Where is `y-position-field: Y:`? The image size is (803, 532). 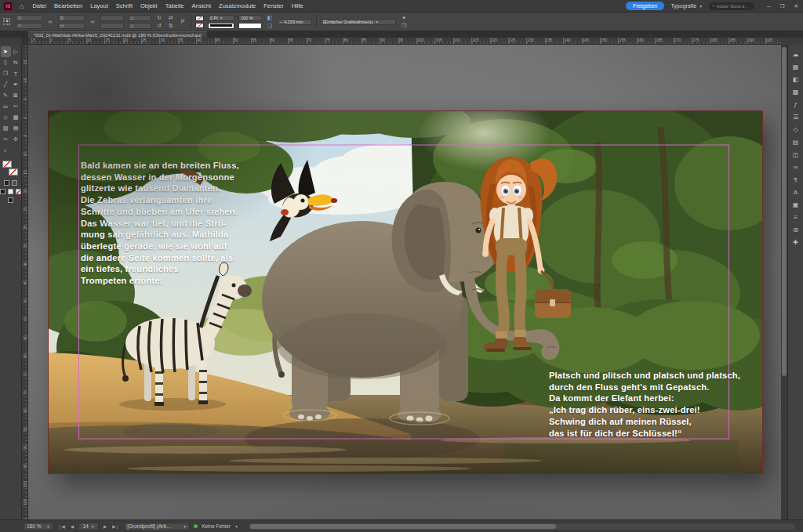 y-position-field: Y: is located at coordinates (29, 26).